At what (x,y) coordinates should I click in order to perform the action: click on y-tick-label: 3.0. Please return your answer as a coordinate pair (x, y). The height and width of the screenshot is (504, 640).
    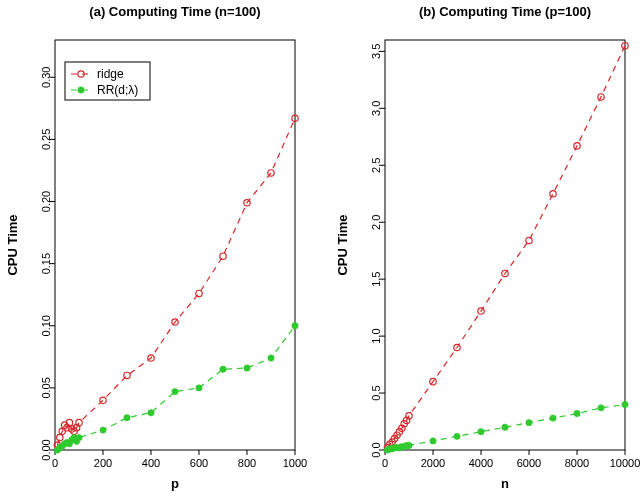
    Looking at the image, I should click on (376, 108).